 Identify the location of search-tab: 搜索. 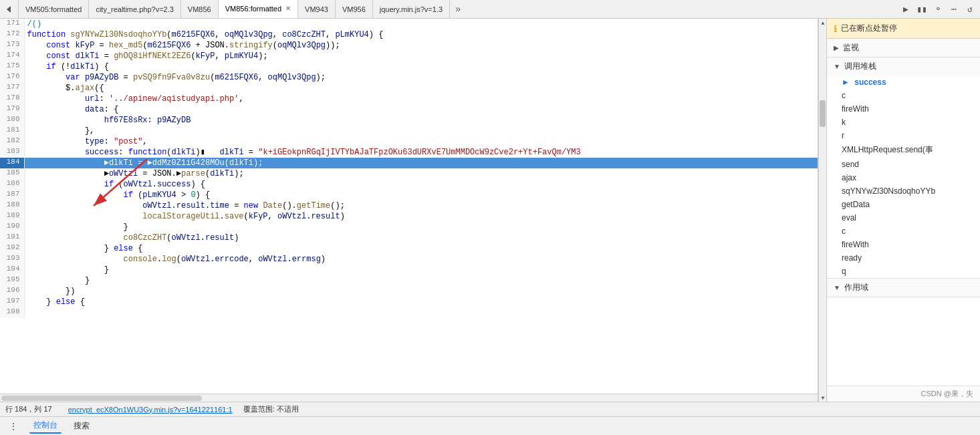
(82, 426).